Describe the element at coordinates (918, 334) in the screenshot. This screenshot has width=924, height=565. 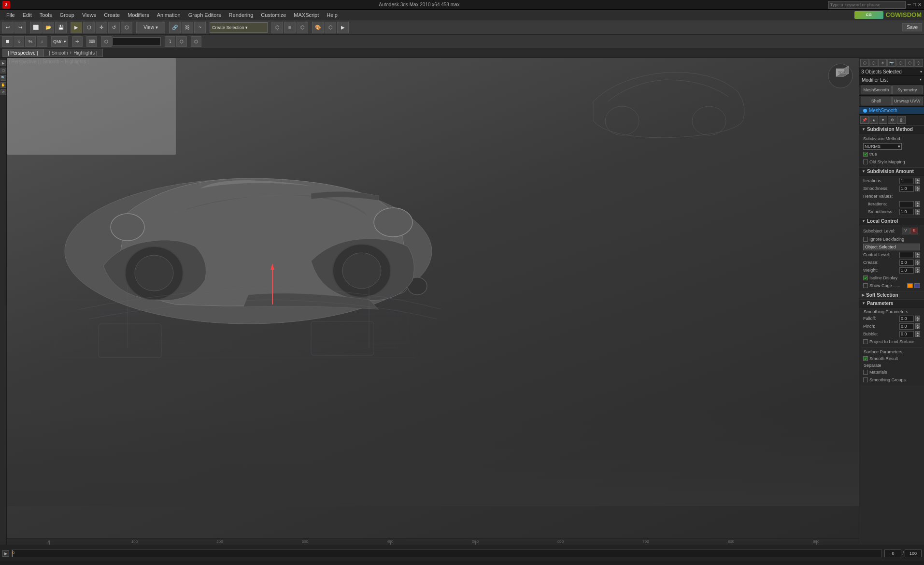
I see `bubble-spinner: ▲ ▼` at that location.